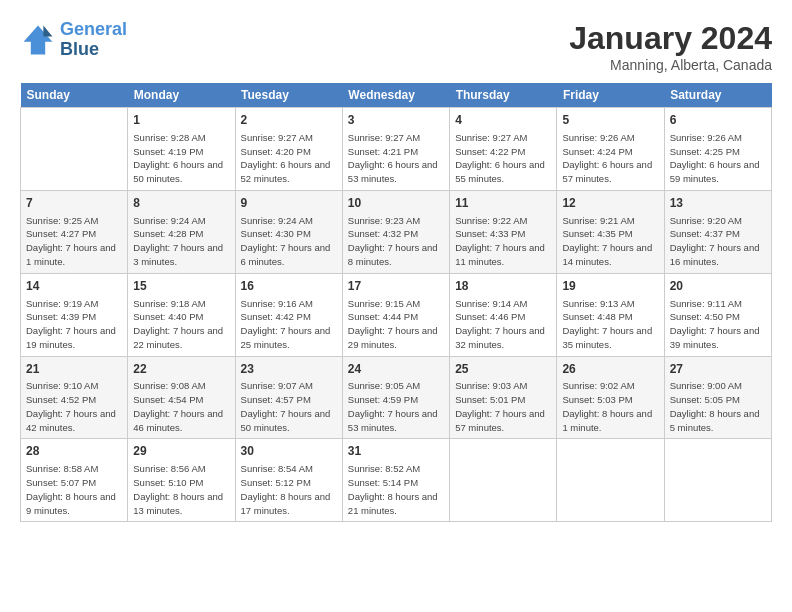 The height and width of the screenshot is (612, 792). Describe the element at coordinates (718, 314) in the screenshot. I see `table-row: 20 Sunrise: 9:11 AMSunset: 4:50 PMDaylig…` at that location.